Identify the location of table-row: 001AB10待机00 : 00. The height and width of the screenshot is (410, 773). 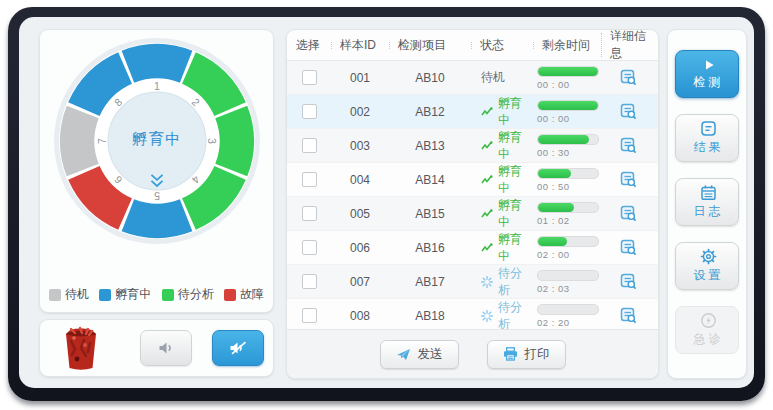
(472, 78).